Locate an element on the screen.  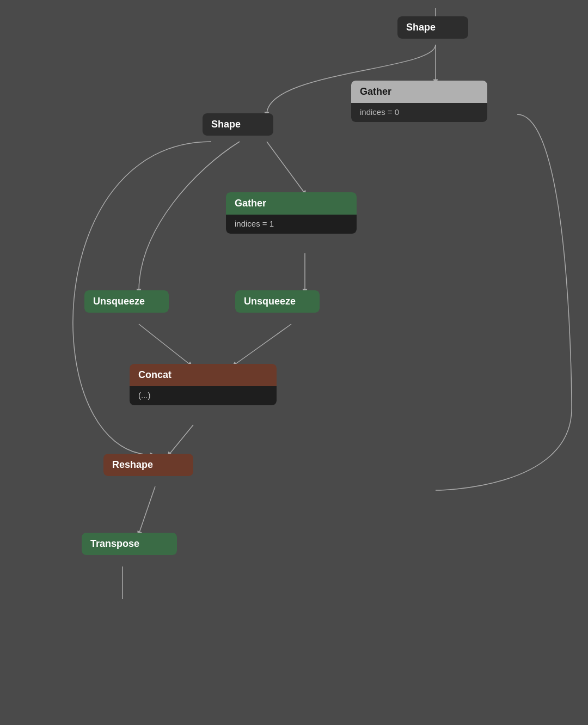
shape-top-label: Shape is located at coordinates (433, 27).